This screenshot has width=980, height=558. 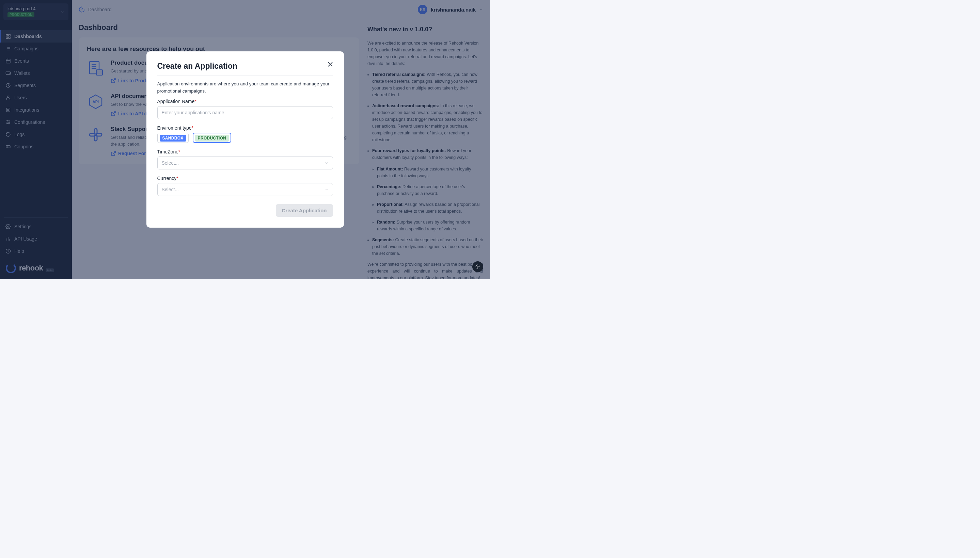 I want to click on app-name-label: Application Name*, so click(x=245, y=101).